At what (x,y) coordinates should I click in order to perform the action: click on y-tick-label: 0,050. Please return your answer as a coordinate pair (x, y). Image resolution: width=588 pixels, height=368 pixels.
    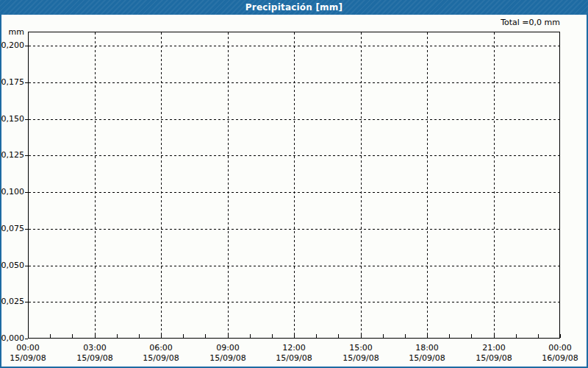
    Looking at the image, I should click on (12, 265).